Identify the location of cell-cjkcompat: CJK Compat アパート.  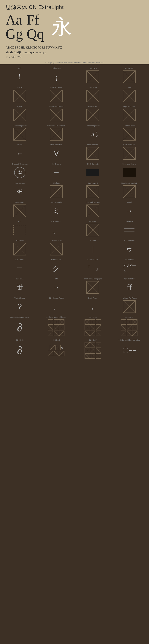
(129, 267).